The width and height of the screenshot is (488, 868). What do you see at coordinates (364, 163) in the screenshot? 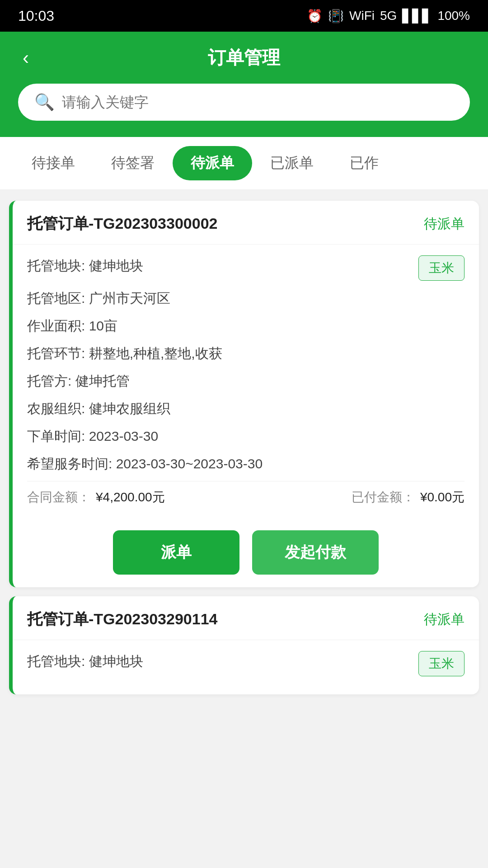
I see `tab-completed: 已作` at bounding box center [364, 163].